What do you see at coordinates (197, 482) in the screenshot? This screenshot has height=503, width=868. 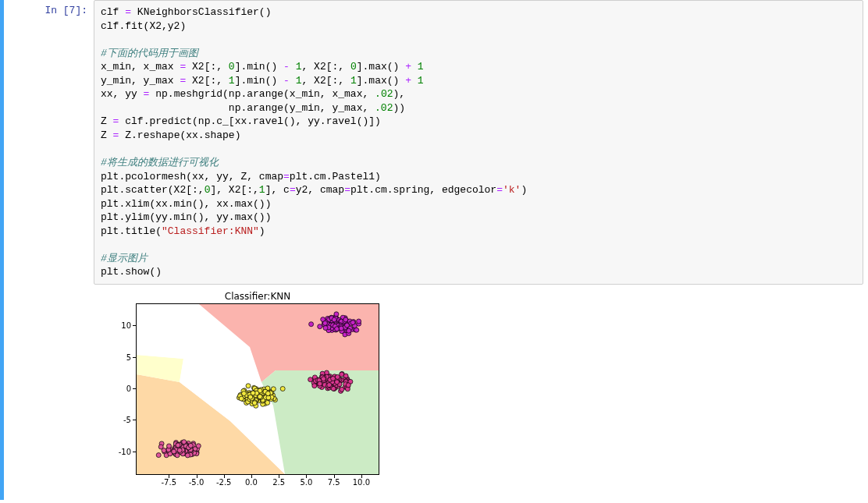 I see `x-tick-label: -5.0` at bounding box center [197, 482].